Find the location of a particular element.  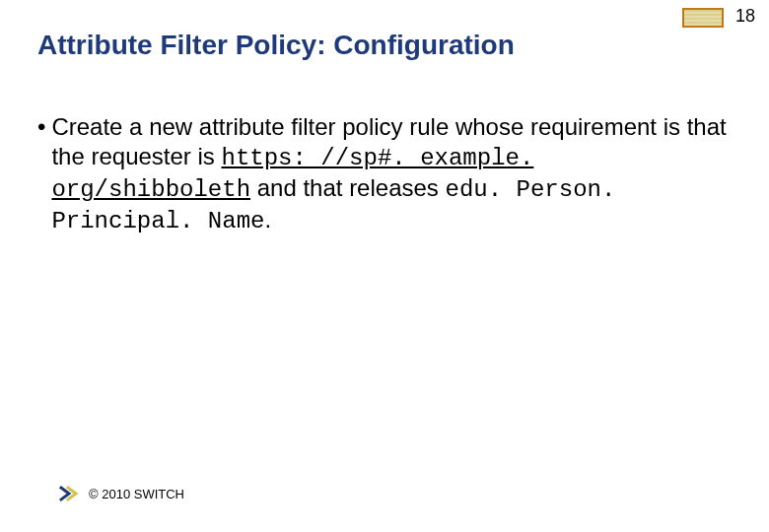

page-indicator-box is located at coordinates (703, 18).